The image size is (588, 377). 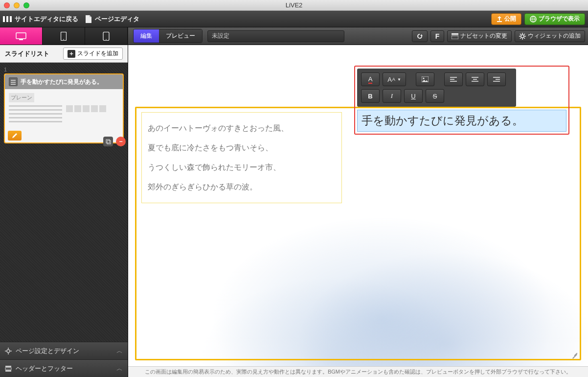 I want to click on align-right-button, so click(x=497, y=79).